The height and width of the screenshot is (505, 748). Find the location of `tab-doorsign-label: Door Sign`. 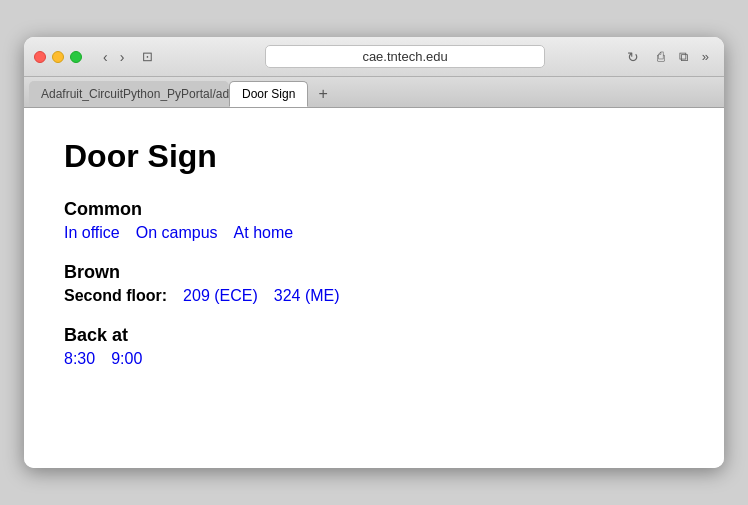

tab-doorsign-label: Door Sign is located at coordinates (268, 94).